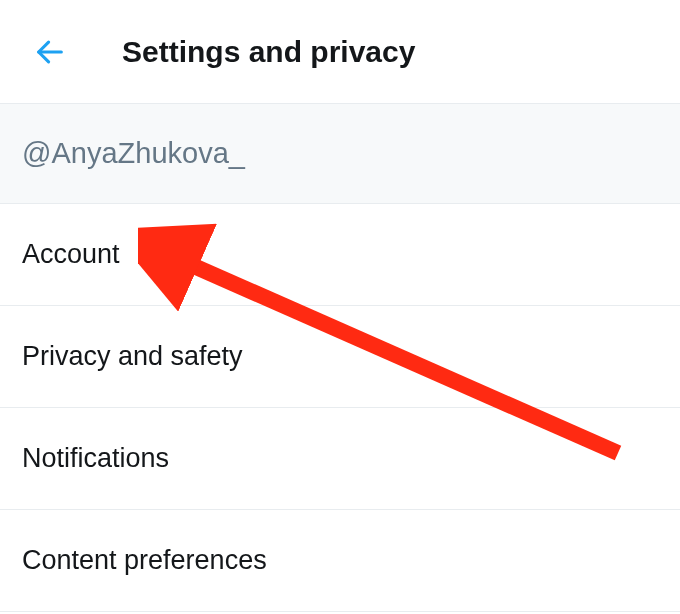 This screenshot has width=680, height=614. What do you see at coordinates (71, 254) in the screenshot?
I see `menu-item-label: Account` at bounding box center [71, 254].